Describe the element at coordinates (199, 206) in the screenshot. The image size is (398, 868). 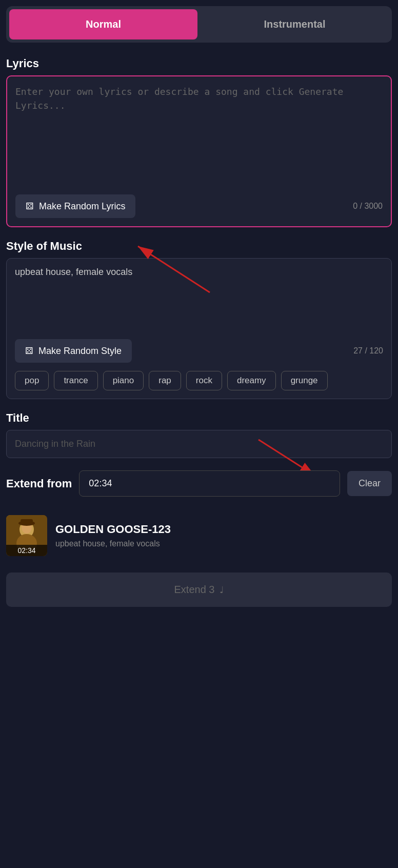
I see `lyrics-footer: ⚄ Make Random Lyrics 0 / 3000` at that location.